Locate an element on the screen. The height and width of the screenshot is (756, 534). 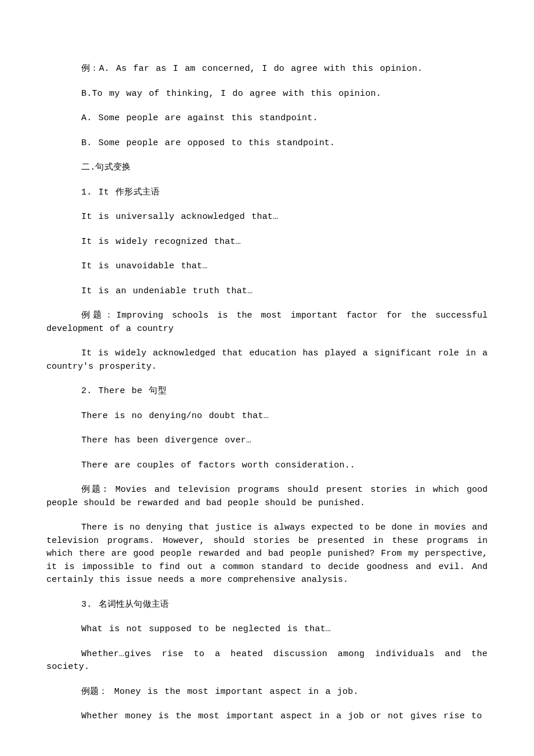
paragraph-line: There is no denying/no doubt that… is located at coordinates (267, 417).